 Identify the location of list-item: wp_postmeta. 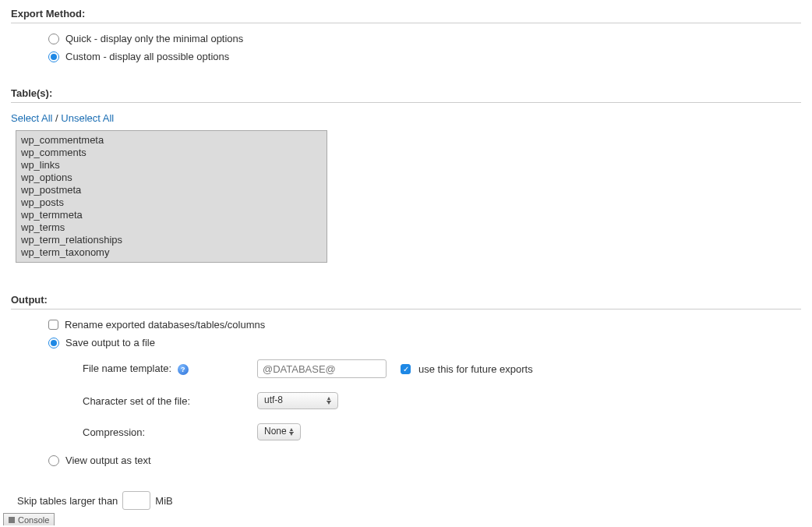
(171, 190).